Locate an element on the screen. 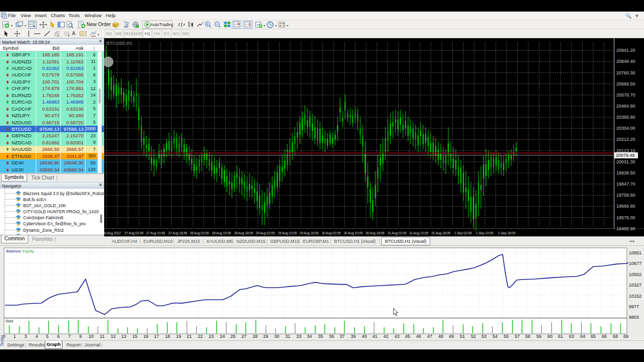  svg-text: 20668.50 is located at coordinates (626, 84).